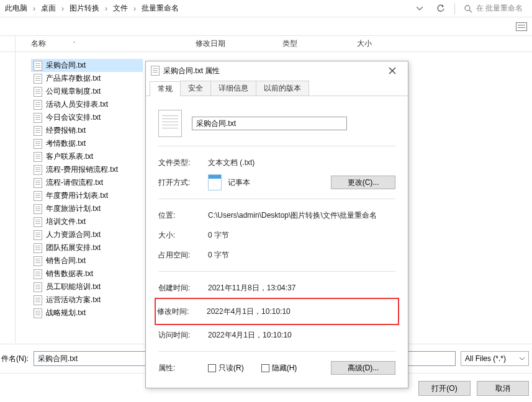  Describe the element at coordinates (277, 71) in the screenshot. I see `dialog-titlebar: 采购合同.txt 属性` at that location.